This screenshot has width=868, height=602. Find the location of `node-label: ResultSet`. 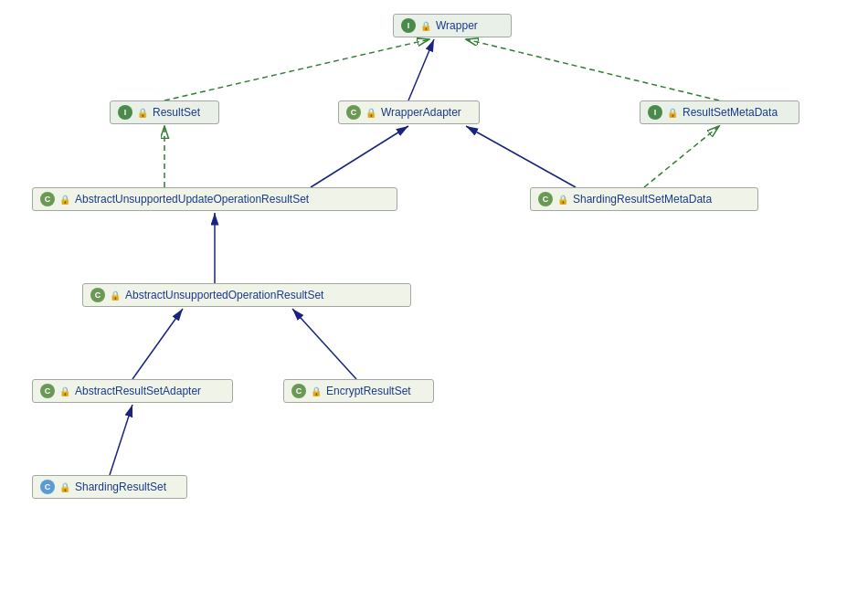

node-label: ResultSet is located at coordinates (176, 112).